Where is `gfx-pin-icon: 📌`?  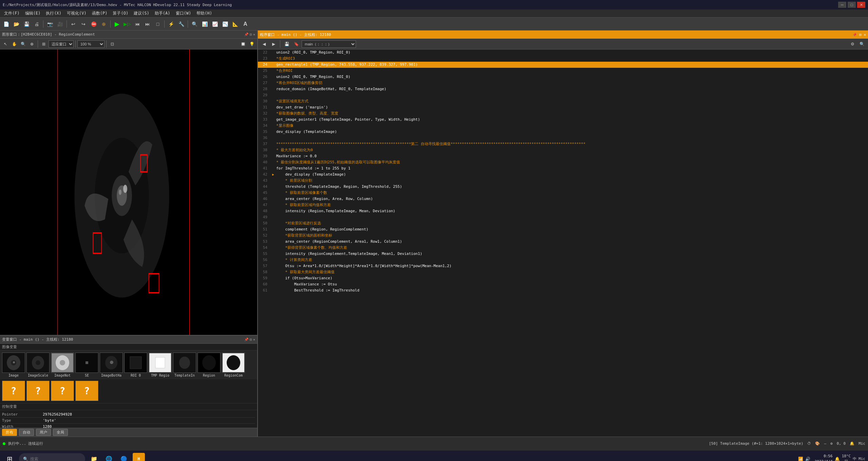 gfx-pin-icon: 📌 is located at coordinates (246, 35).